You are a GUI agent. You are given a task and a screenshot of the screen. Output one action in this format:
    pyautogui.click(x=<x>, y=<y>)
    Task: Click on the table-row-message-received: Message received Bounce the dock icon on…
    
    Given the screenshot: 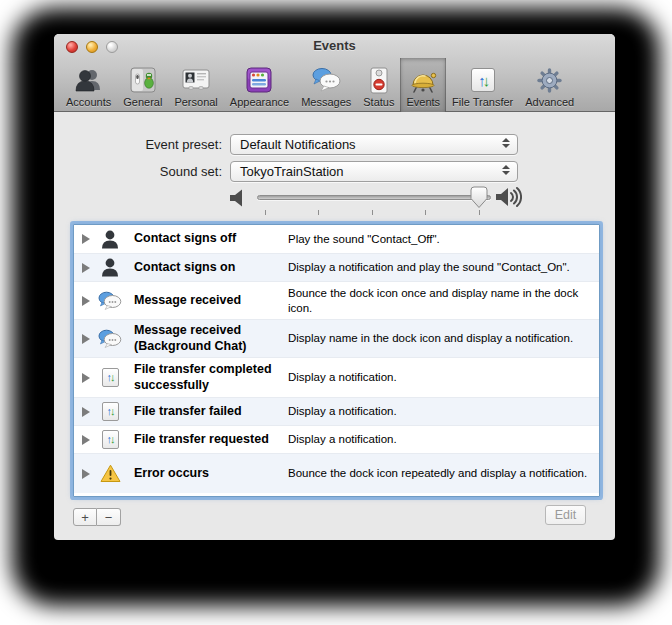 What is the action you would take?
    pyautogui.click(x=336, y=300)
    